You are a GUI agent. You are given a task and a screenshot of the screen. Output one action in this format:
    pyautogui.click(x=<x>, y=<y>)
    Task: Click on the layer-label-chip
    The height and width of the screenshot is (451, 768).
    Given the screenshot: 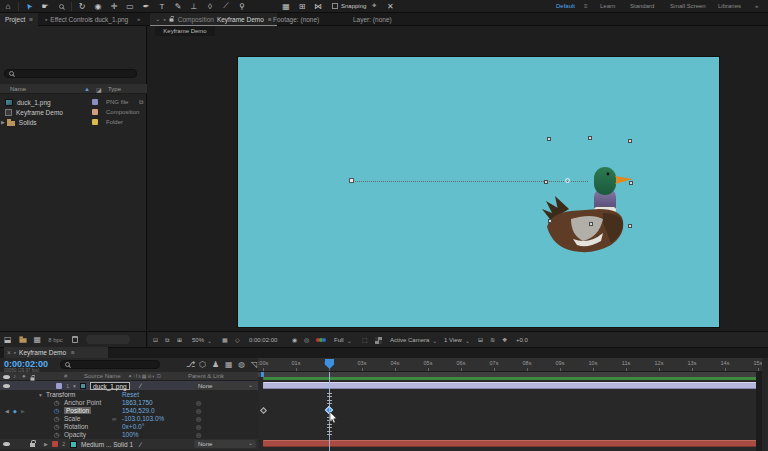 What is the action you would take?
    pyautogui.click(x=59, y=386)
    